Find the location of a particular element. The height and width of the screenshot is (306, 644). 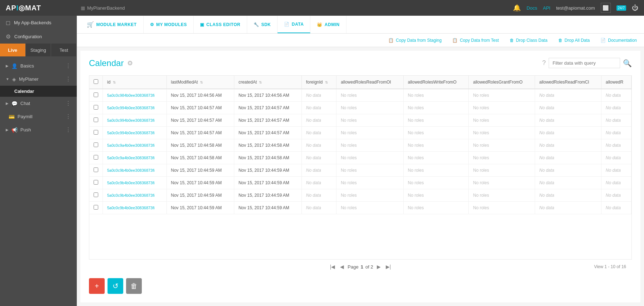

action-buttons: + ↺ 🗑 is located at coordinates (360, 285).